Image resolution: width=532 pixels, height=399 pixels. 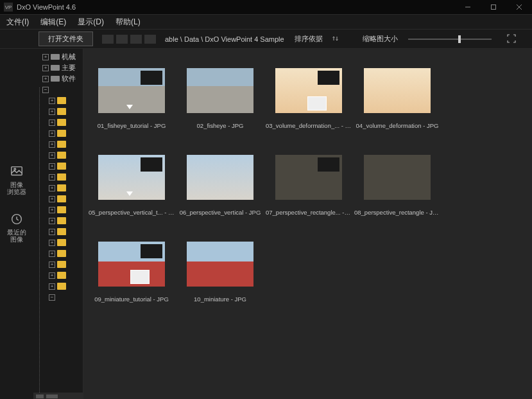 I want to click on thumbnail-item: 02_fisheye - JPG, so click(x=220, y=99).